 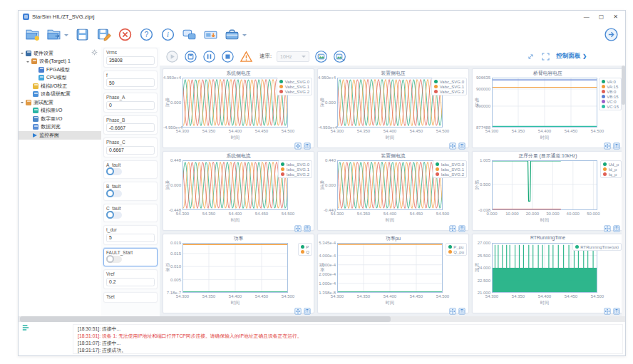 I want to click on open-project-icon, so click(x=33, y=34).